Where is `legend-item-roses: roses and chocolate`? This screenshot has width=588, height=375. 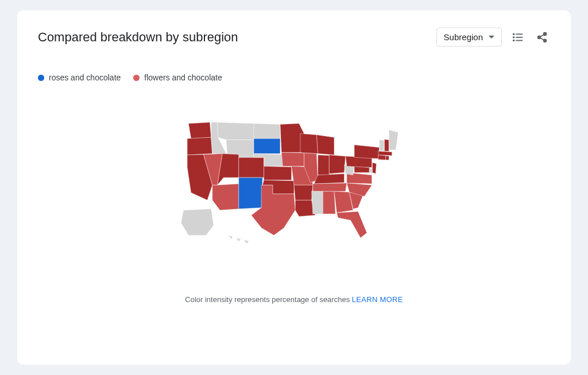
legend-item-roses: roses and chocolate is located at coordinates (79, 78).